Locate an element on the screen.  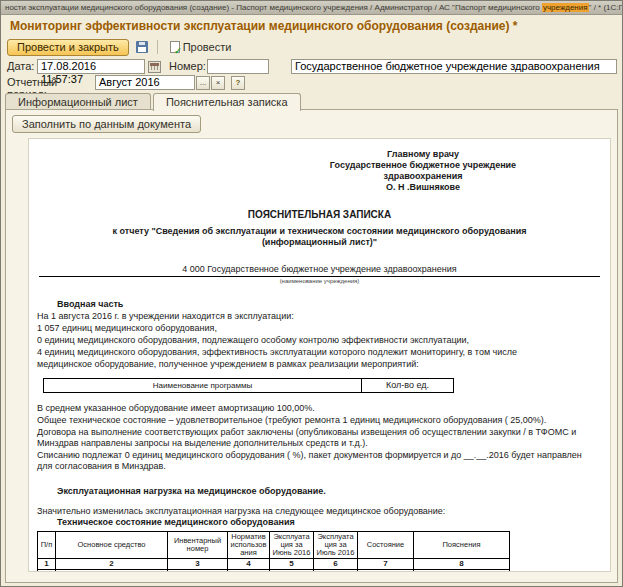
addressee-block: Главному врачу Государственное бюджетное… is located at coordinates (423, 171).